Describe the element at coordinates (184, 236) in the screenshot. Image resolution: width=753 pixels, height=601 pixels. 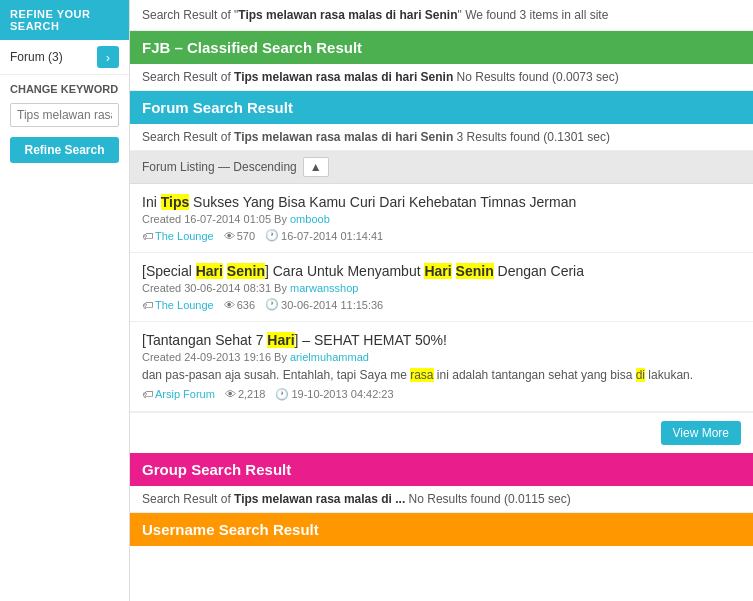
I see `tag-name-1: The Lounge` at that location.